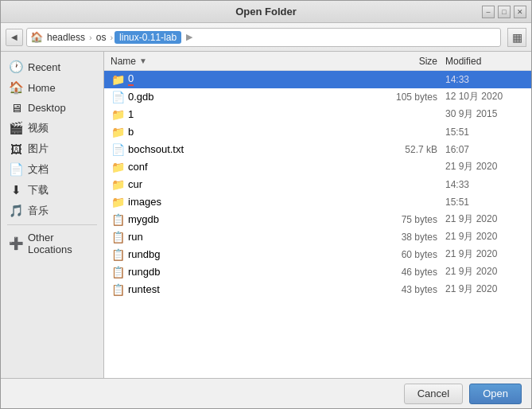 The height and width of the screenshot is (409, 532). What do you see at coordinates (16, 128) in the screenshot?
I see `videos-icon: 🎬` at bounding box center [16, 128].